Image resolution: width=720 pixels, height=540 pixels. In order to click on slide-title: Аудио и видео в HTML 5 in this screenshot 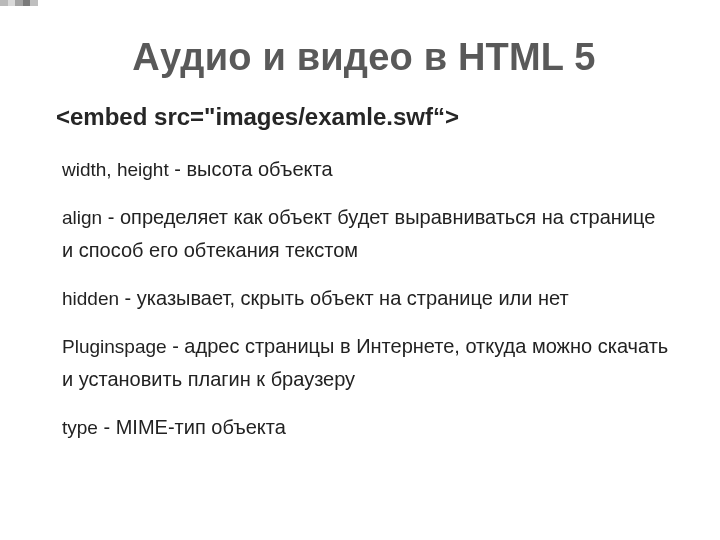, I will do `click(364, 58)`.